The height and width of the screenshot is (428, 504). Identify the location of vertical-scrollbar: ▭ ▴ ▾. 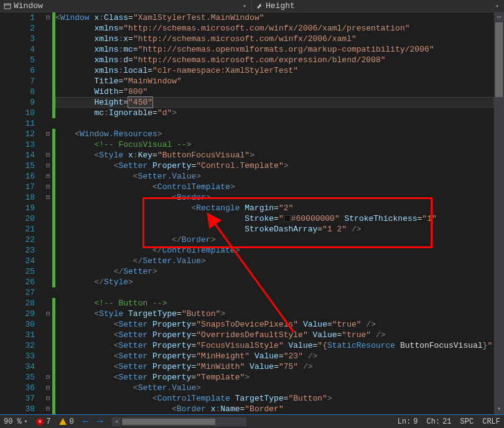
(499, 213).